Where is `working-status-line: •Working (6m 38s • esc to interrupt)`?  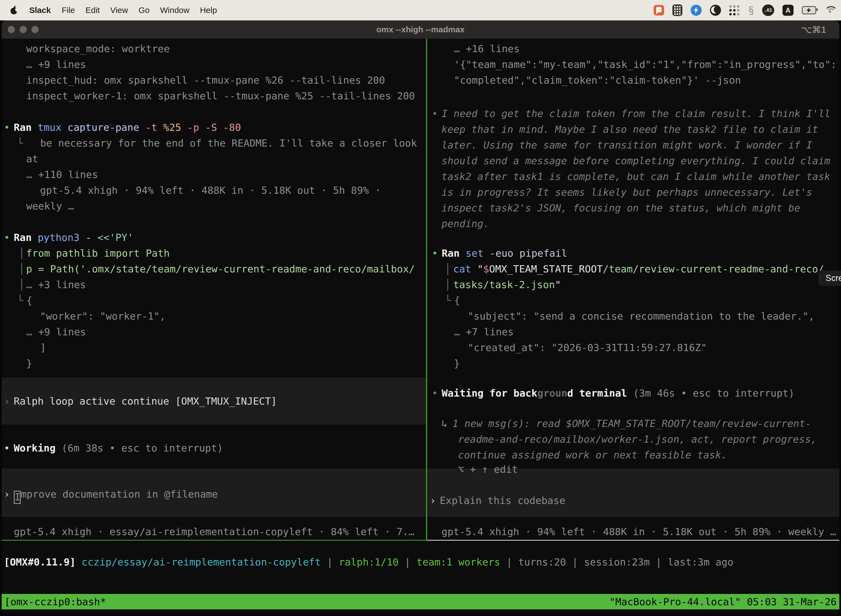 working-status-line: •Working (6m 38s • esc to interrupt) is located at coordinates (113, 448).